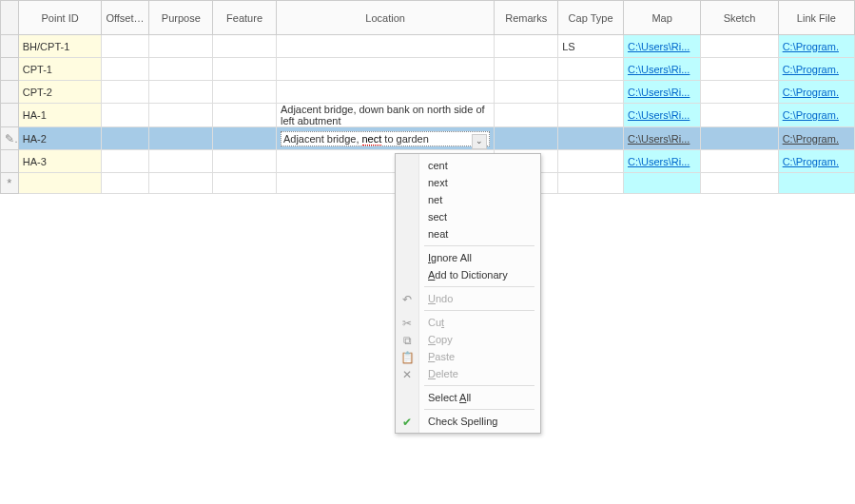  What do you see at coordinates (60, 116) in the screenshot?
I see `cell-point-id: HA-1` at bounding box center [60, 116].